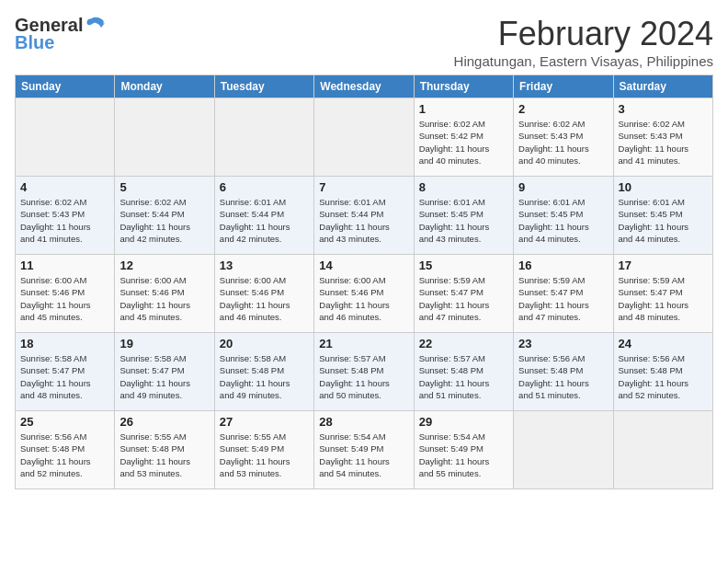 Image resolution: width=728 pixels, height=563 pixels. I want to click on day-header-monday: Monday, so click(165, 86).